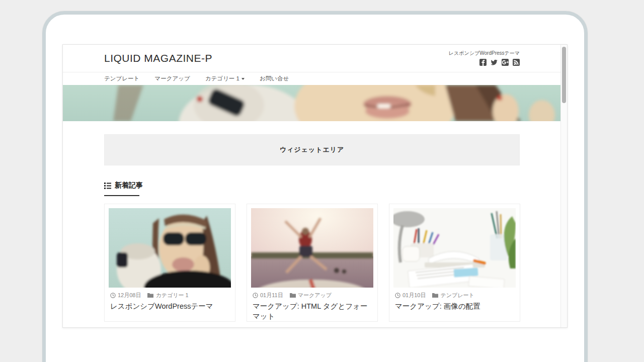  Describe the element at coordinates (312, 305) in the screenshot. I see `post-card-body: 01月11日 マークアップ マークアップ: HTML タグとフォーマット` at that location.